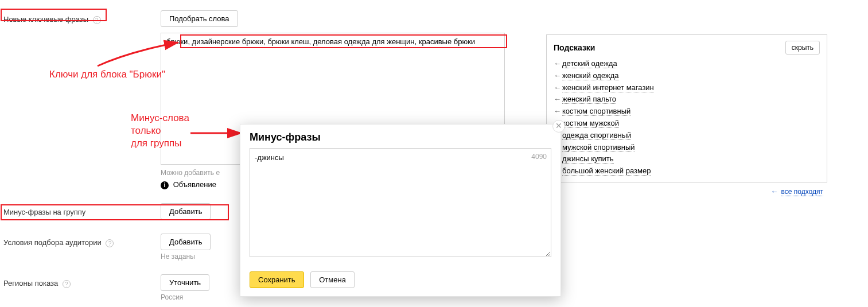  What do you see at coordinates (400, 137) in the screenshot?
I see `modal-title: Минус-фразы` at bounding box center [400, 137].